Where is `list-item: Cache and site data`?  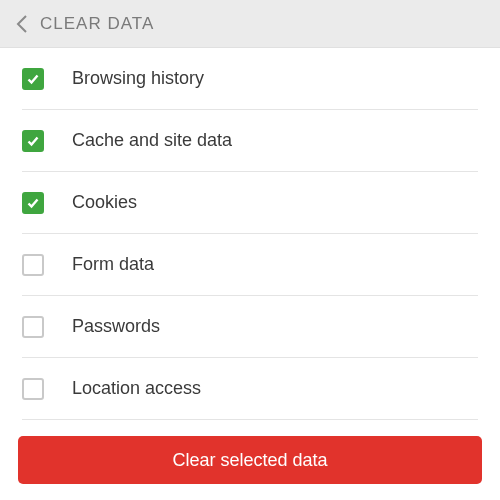
list-item: Cache and site data is located at coordinates (250, 141).